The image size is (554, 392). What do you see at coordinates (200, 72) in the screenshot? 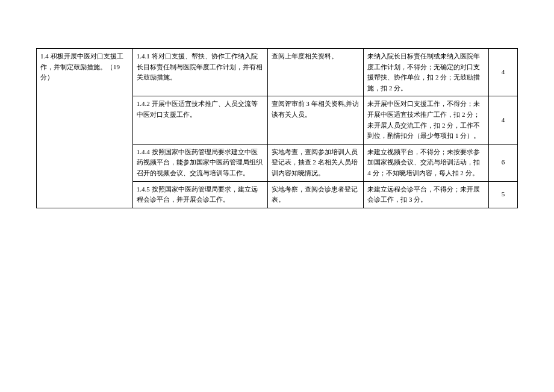
I see `criteria-cell: 1.4.1 将对口支援、帮扶、协作工作纳入院长目标责任制与医院年度工作计划，并有…` at bounding box center [200, 72].